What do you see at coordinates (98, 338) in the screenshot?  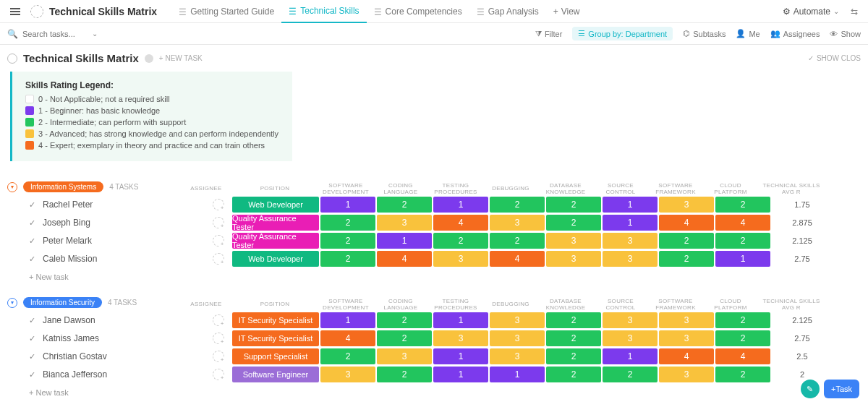 I see `task-name-cell: ✓Katniss James` at bounding box center [98, 338].